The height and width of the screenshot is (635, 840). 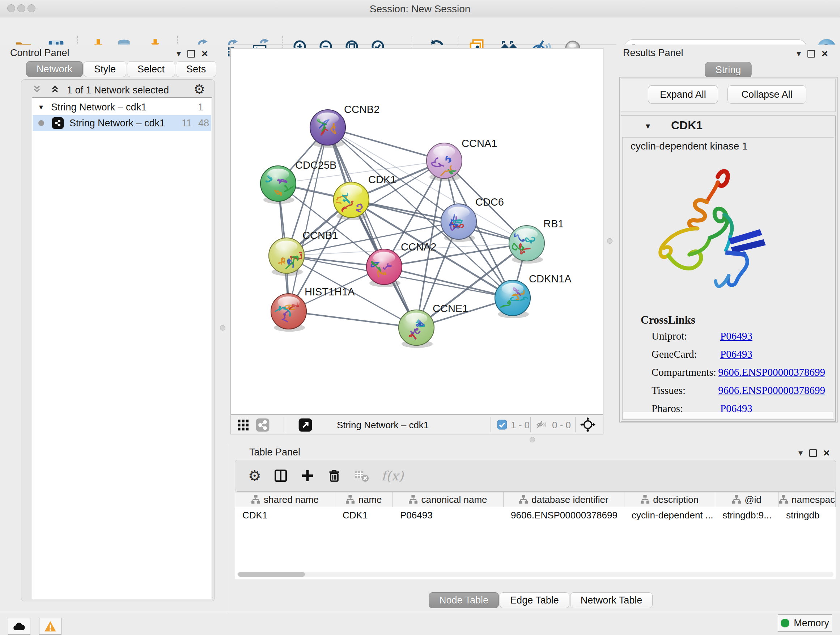 What do you see at coordinates (445, 162) in the screenshot?
I see `network-node-CCNA1` at bounding box center [445, 162].